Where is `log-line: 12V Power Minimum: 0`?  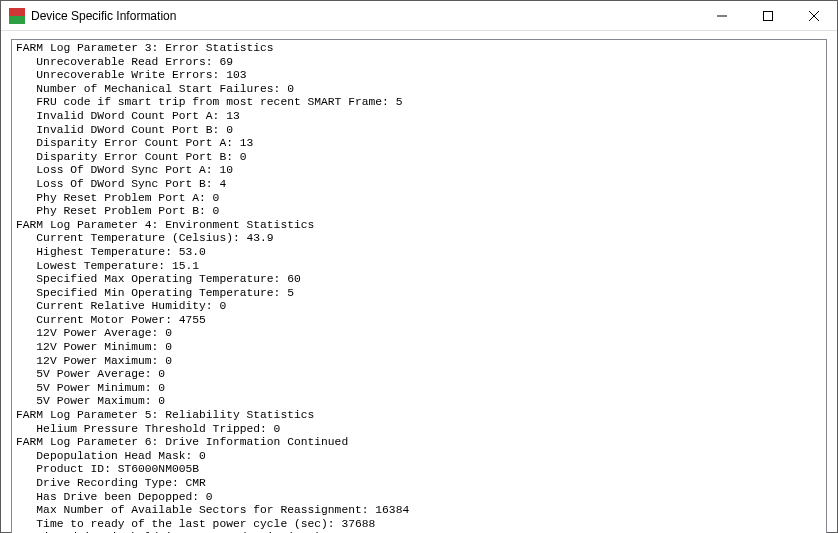 log-line: 12V Power Minimum: 0 is located at coordinates (419, 348).